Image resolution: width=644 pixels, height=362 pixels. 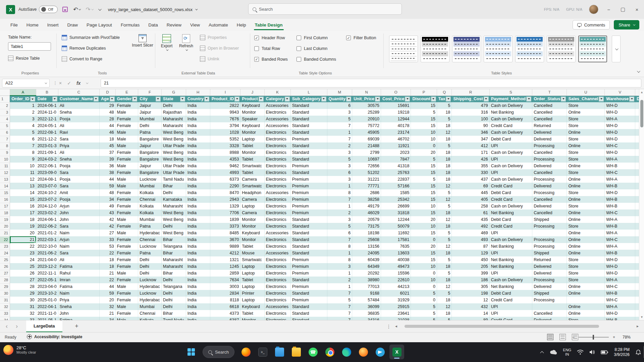 I want to click on cell: 57484, so click(x=367, y=300).